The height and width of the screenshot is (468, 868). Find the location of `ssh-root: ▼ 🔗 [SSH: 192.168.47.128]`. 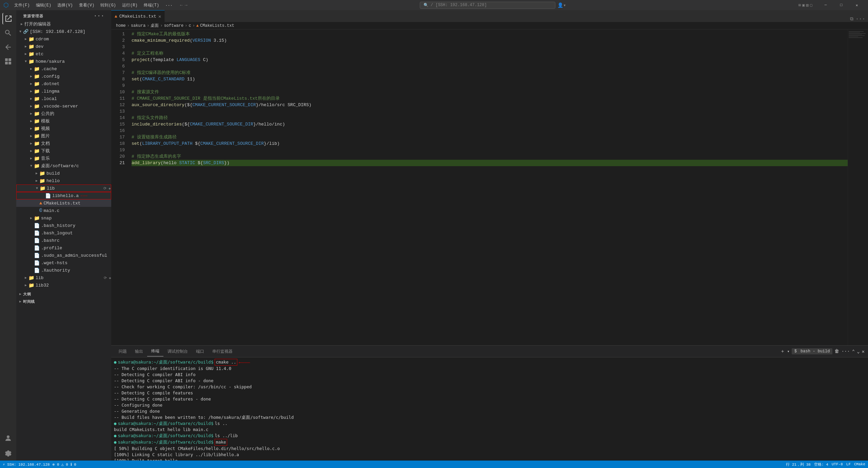

ssh-root: ▼ 🔗 [SSH: 192.168.47.128] is located at coordinates (64, 32).